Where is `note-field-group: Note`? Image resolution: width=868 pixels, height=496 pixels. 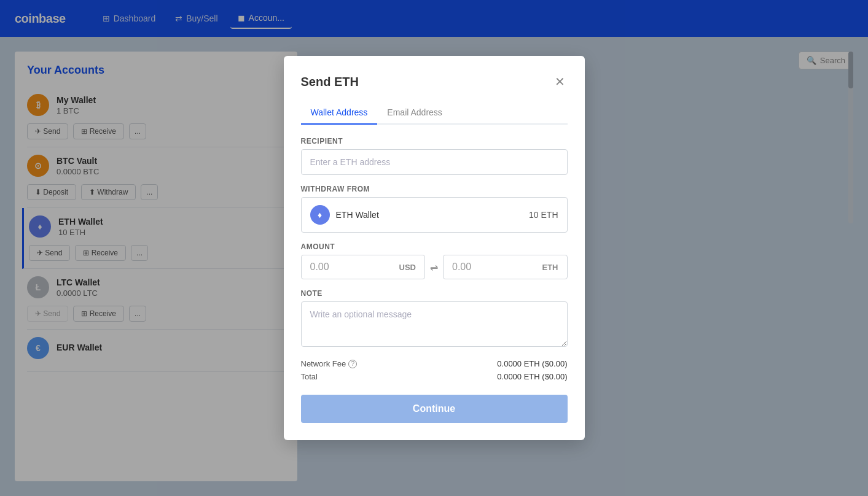 note-field-group: Note is located at coordinates (434, 319).